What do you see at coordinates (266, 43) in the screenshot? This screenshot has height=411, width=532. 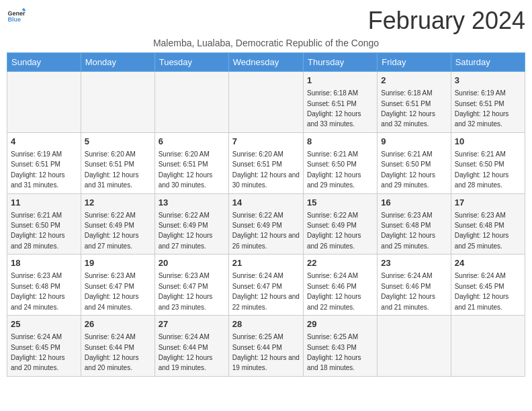 I see `subtitle: Malemba, Lualaba, Democratic Republic of…` at bounding box center [266, 43].